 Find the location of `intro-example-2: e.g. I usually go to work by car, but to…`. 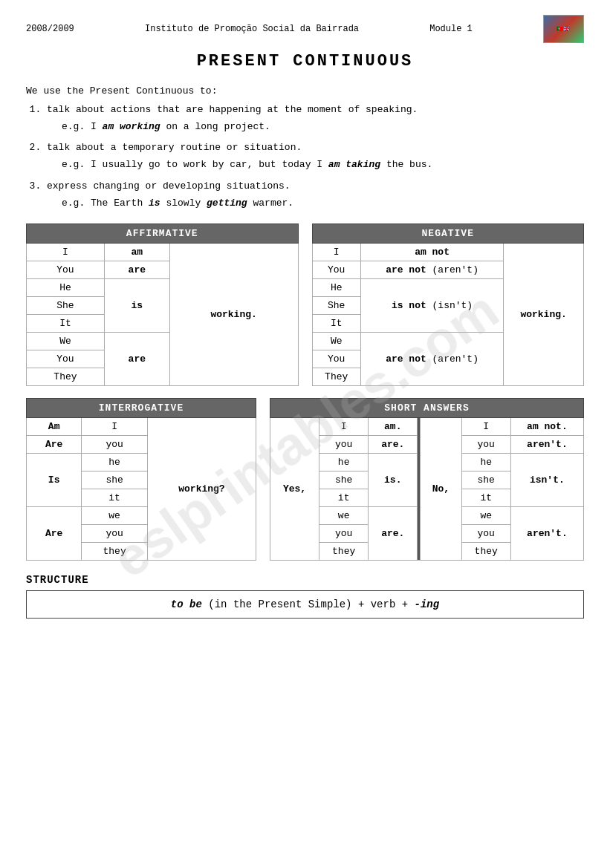

intro-example-2: e.g. I usually go to work by car, but to… is located at coordinates (322, 165).